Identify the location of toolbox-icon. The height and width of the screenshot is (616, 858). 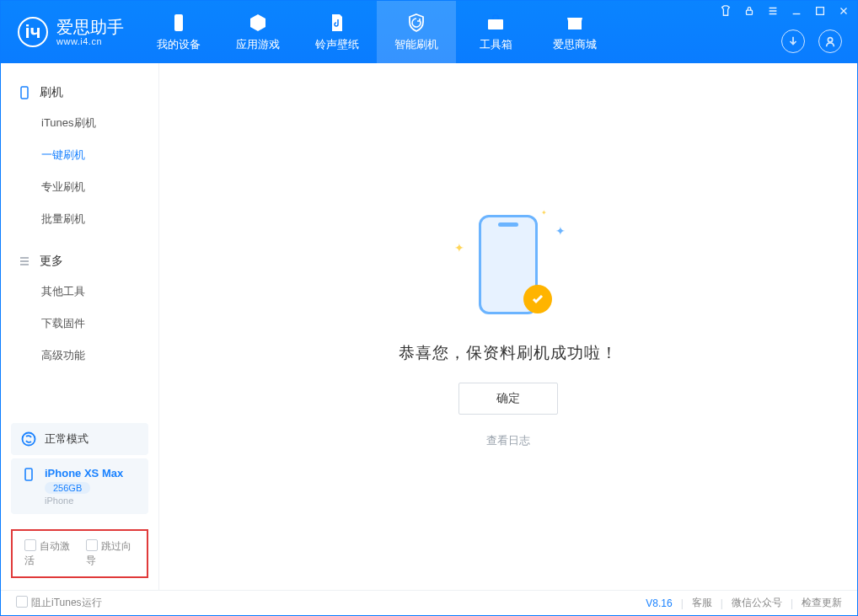
(496, 23).